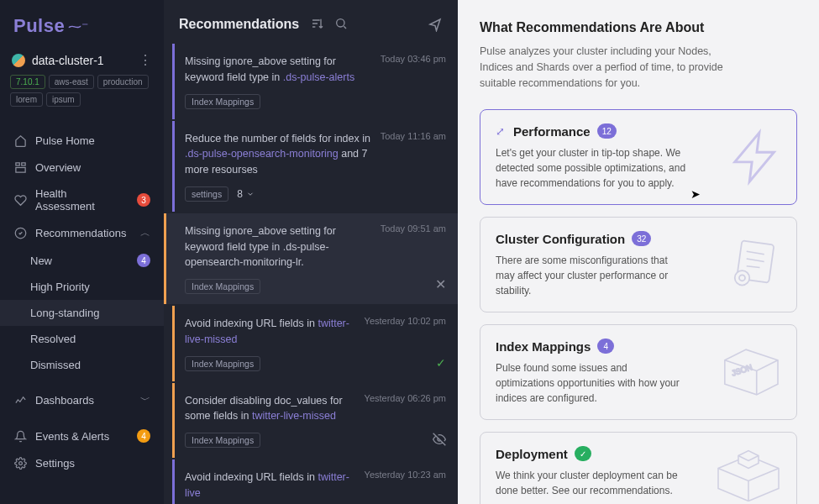  I want to click on nav-events: Events & Alerts 4, so click(82, 436).